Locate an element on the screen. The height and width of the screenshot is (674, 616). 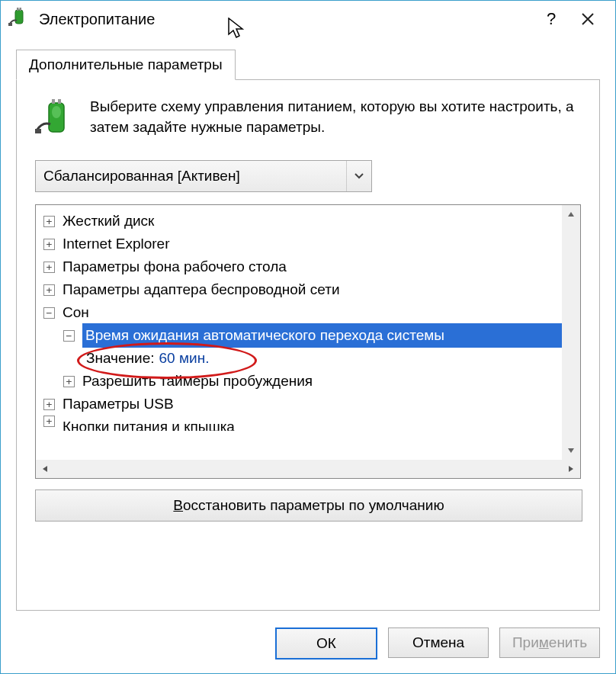
button-label: Восстановить параметры по умолчанию is located at coordinates (308, 505).